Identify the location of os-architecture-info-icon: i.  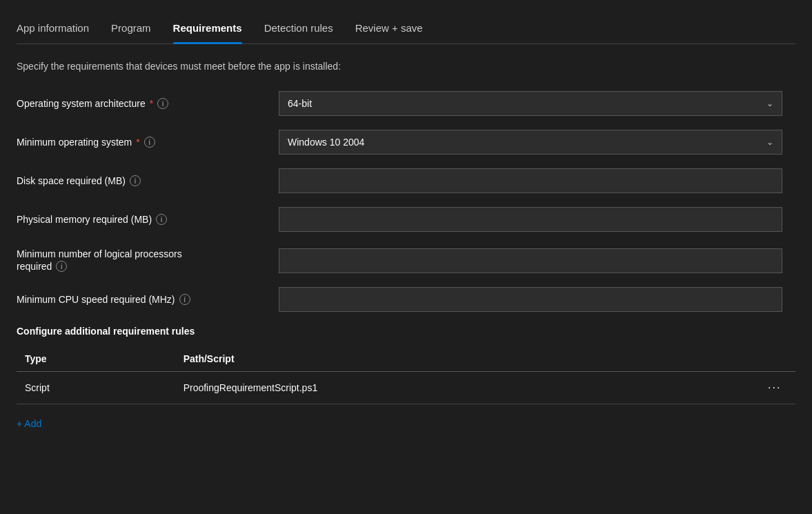
(163, 103).